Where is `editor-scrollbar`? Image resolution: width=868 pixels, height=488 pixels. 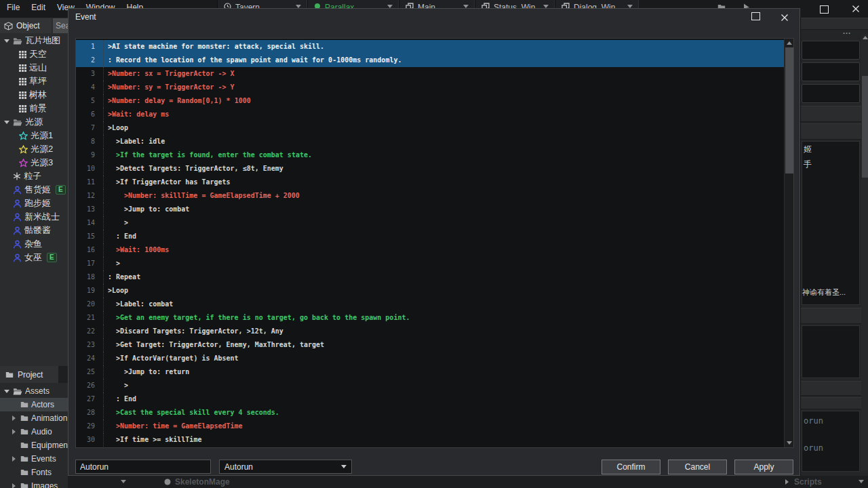
editor-scrollbar is located at coordinates (789, 243).